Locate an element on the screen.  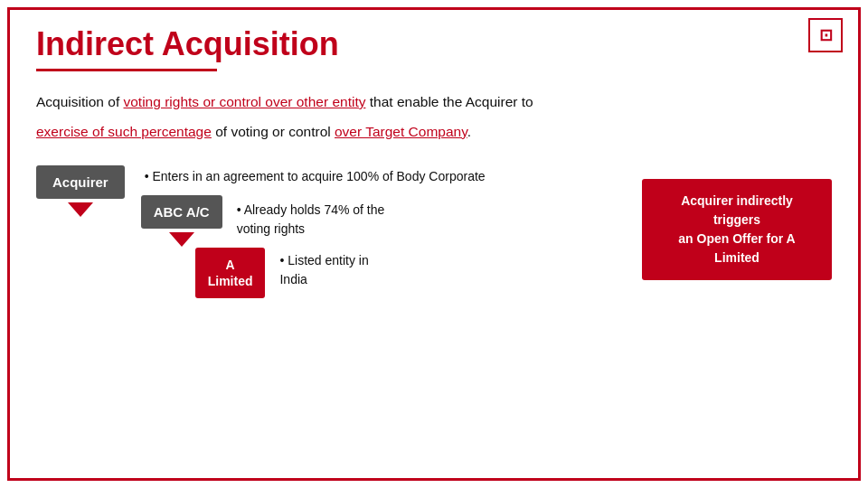
acquirer-text: • Enters in an agreement to acquire 100%… is located at coordinates (384, 177).